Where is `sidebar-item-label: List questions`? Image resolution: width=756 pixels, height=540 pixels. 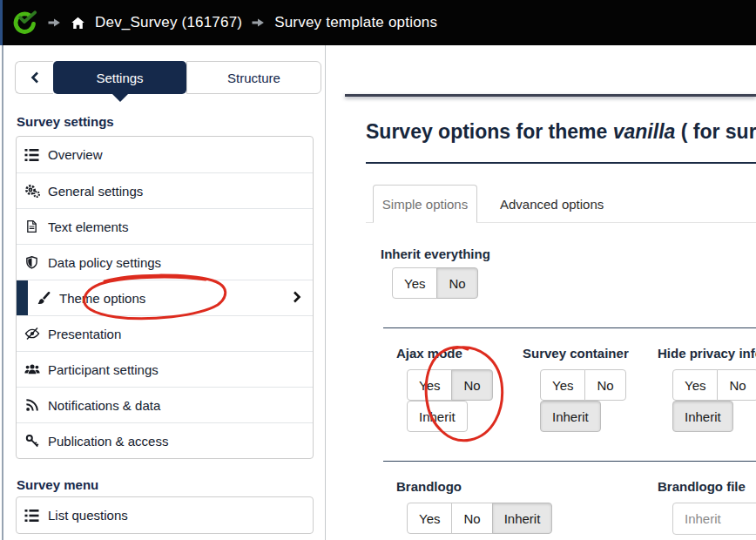 sidebar-item-label: List questions is located at coordinates (88, 516).